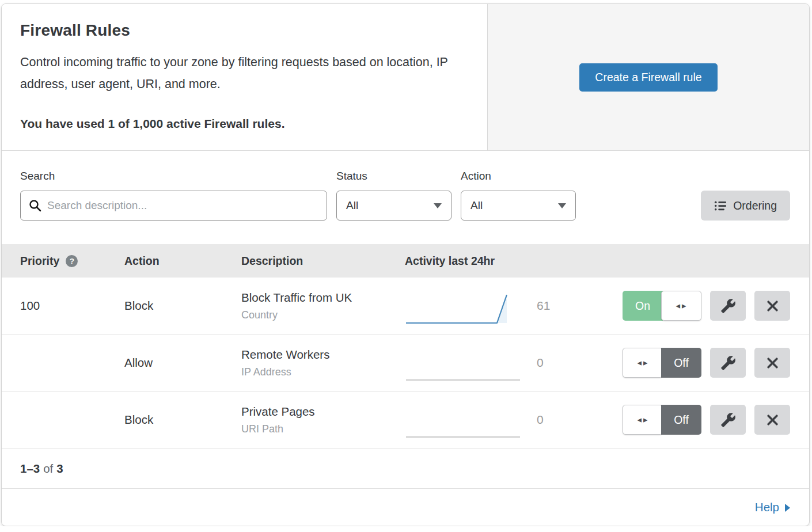 This screenshot has height=532, width=812. I want to click on pagination-range: 1–3, so click(30, 469).